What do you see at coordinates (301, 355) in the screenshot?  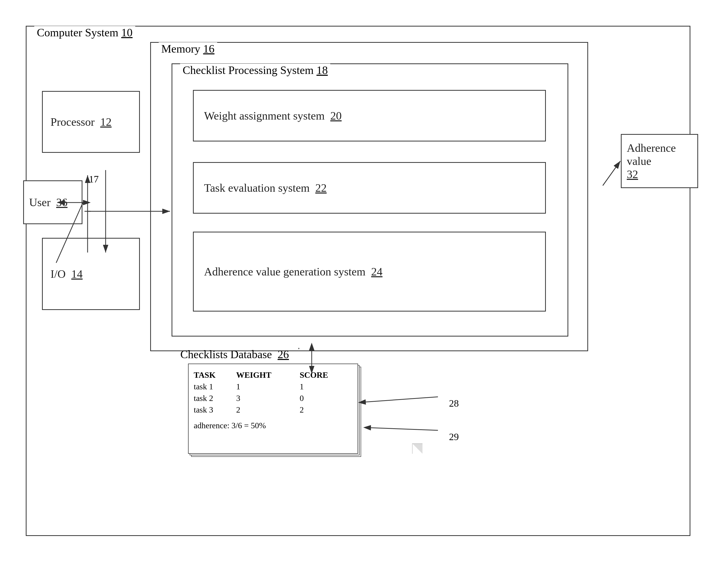 I see `checklists-database-label: Checklists Database 26` at bounding box center [301, 355].